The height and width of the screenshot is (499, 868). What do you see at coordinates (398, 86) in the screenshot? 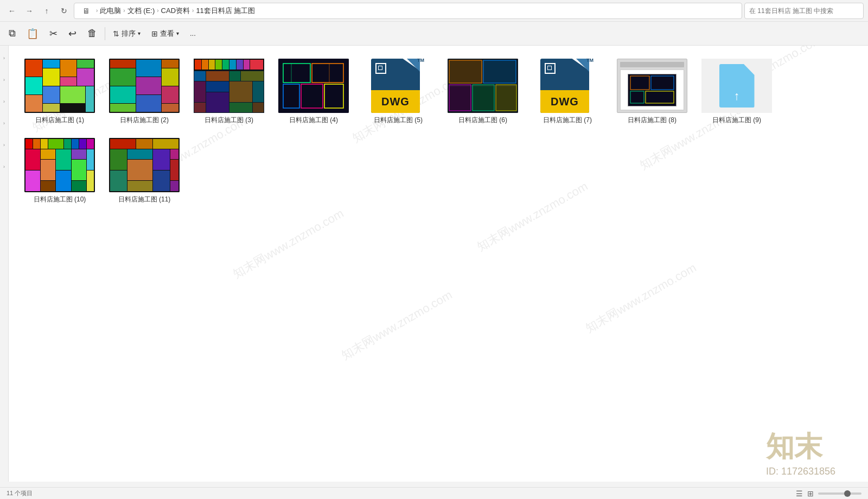
I see `file-thumb-5: DWG TM` at bounding box center [398, 86].